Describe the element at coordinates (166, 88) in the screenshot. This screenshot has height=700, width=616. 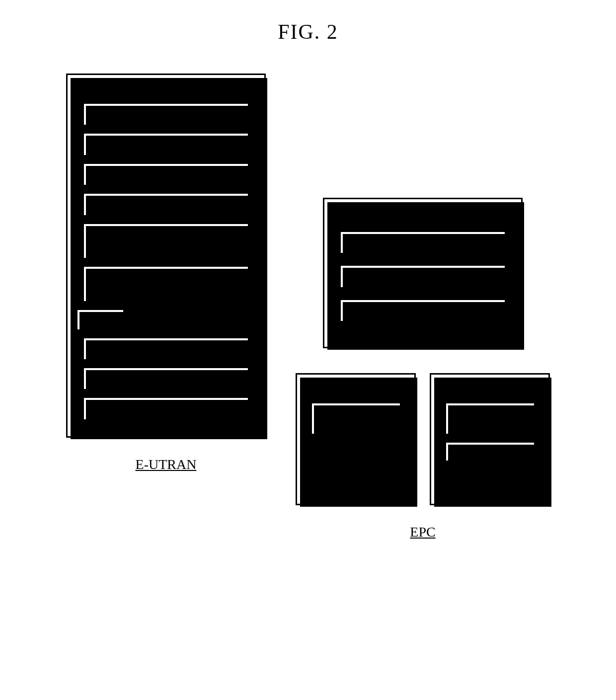
I see `enb-label: eNB` at that location.